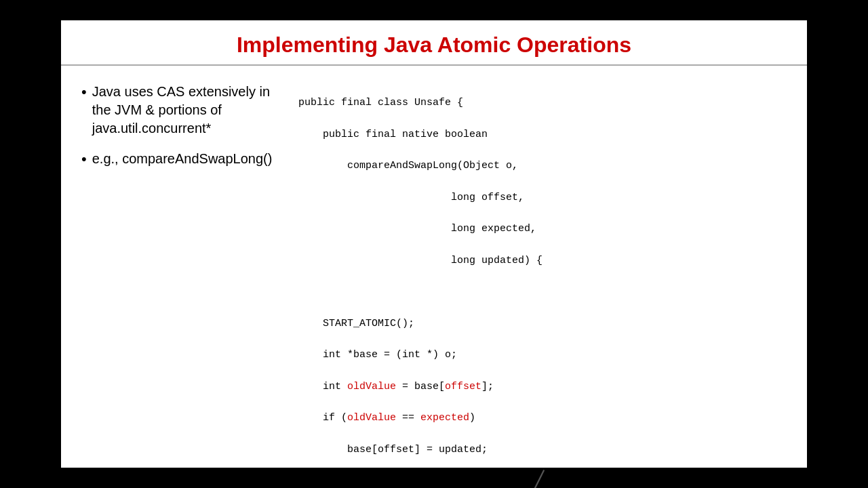  I want to click on code-line-4: long offset,, so click(542, 198).